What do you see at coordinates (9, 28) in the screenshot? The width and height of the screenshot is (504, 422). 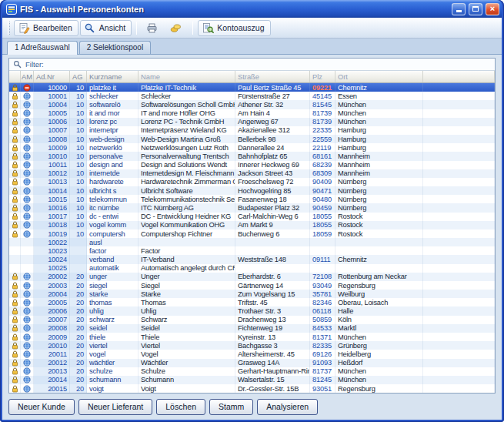 I see `toolbar-grip` at bounding box center [9, 28].